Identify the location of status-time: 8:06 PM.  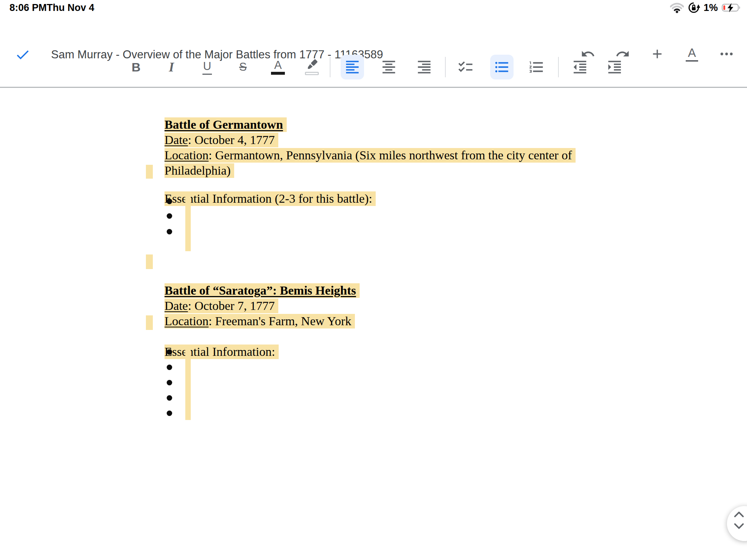
(28, 8).